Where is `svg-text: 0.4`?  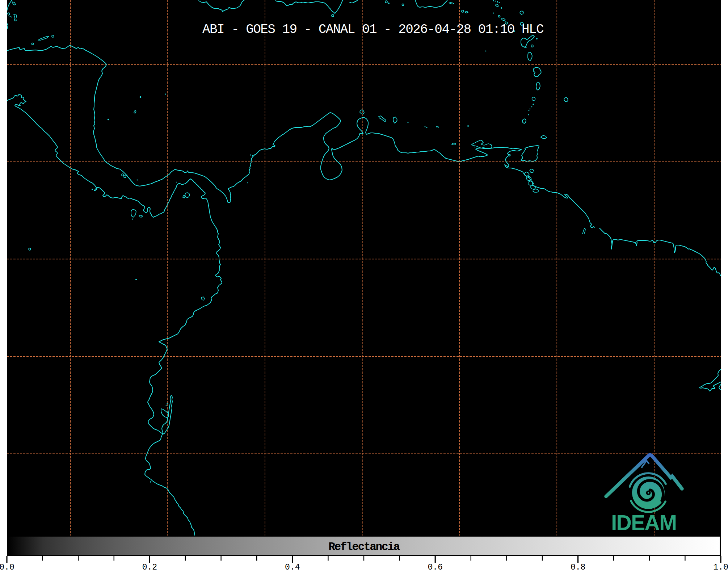 svg-text: 0.4 is located at coordinates (293, 567).